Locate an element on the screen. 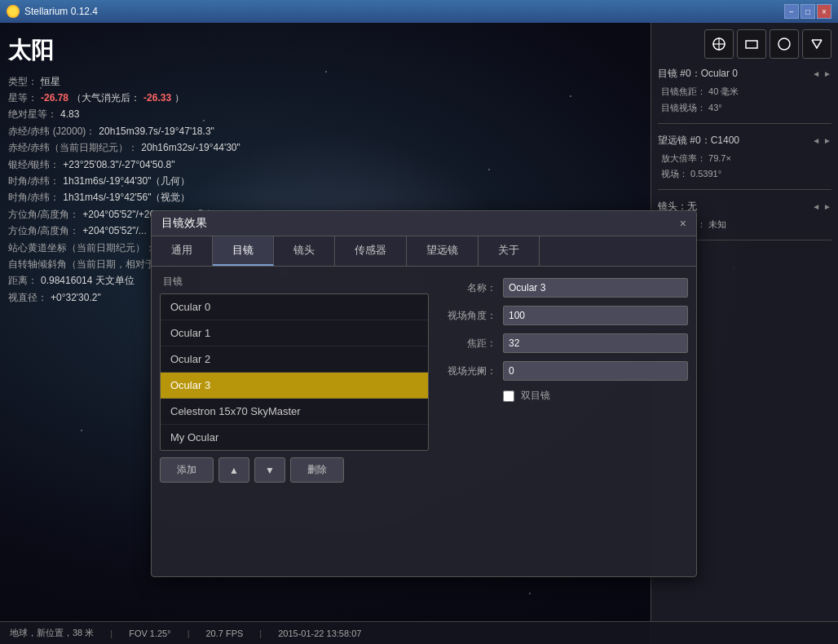  mag-label: 星等： is located at coordinates (23, 98).